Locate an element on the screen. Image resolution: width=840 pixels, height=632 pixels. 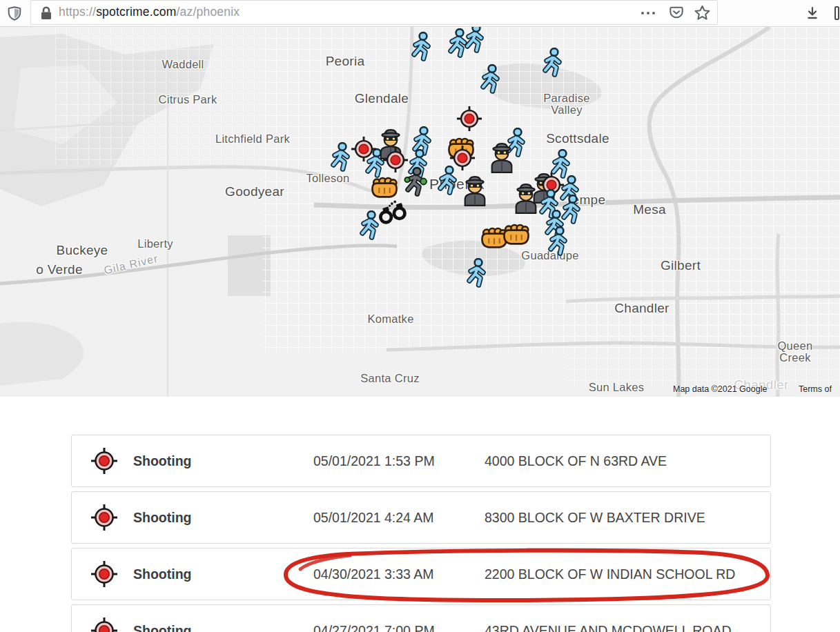
map-label-sun-lakes: Sun Lakes is located at coordinates (617, 388).